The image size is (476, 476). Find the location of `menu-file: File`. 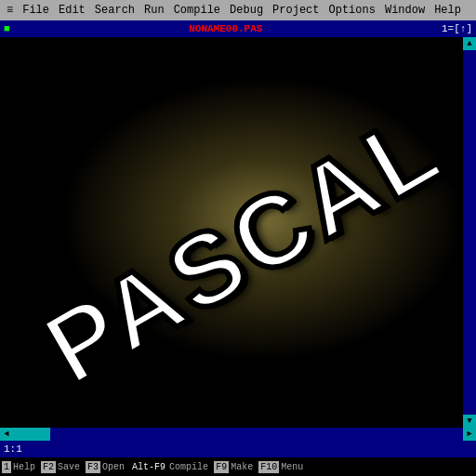

menu-file: File is located at coordinates (35, 10).